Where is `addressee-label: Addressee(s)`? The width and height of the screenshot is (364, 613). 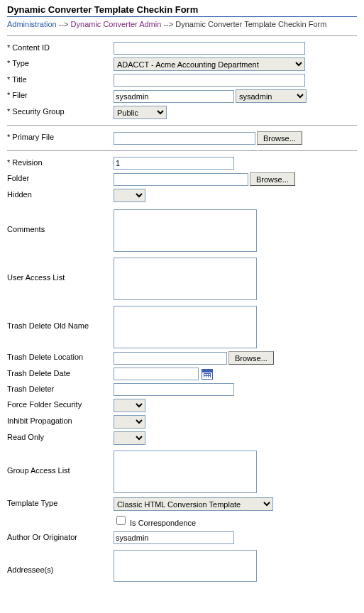
addressee-label: Addressee(s) is located at coordinates (60, 562).